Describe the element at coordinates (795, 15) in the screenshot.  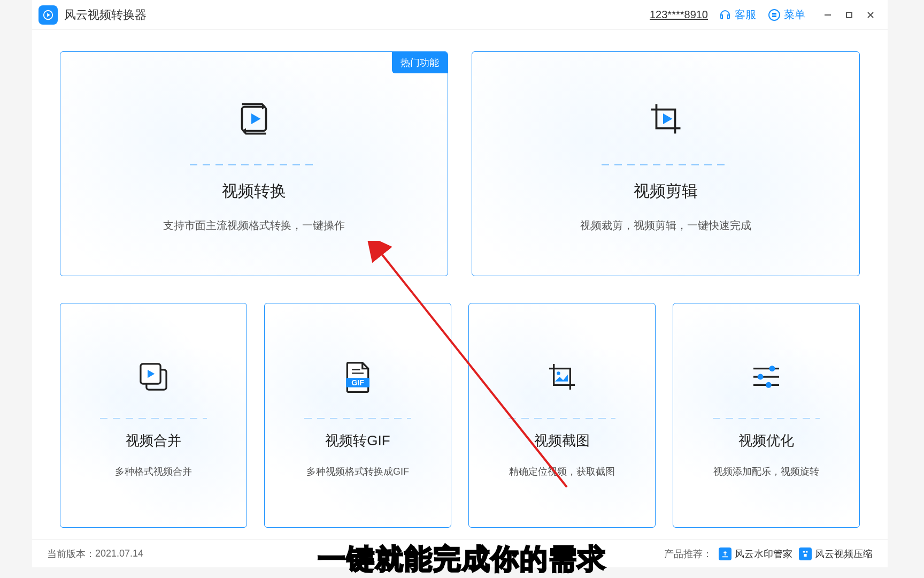
I see `menu-label: 菜单` at that location.